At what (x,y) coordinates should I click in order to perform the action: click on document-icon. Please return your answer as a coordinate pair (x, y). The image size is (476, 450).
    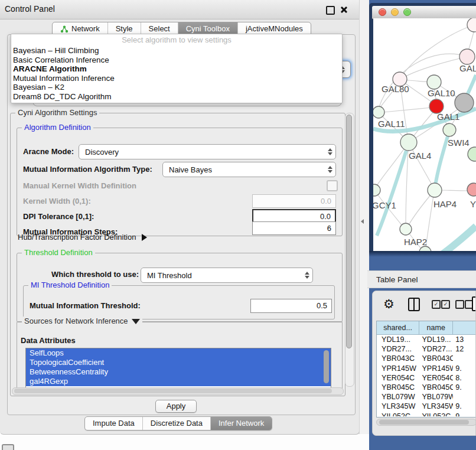
    Looking at the image, I should click on (474, 304).